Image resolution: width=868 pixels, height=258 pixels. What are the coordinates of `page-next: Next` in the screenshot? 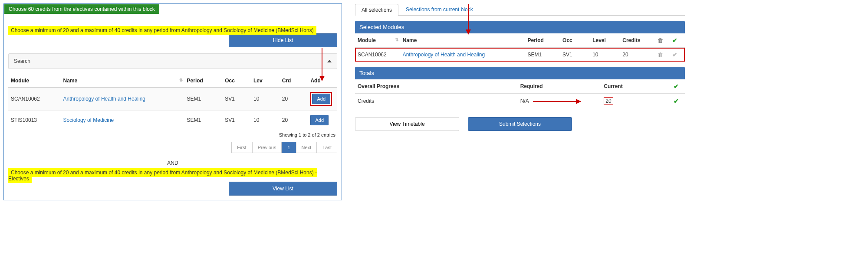 It's located at (306, 147).